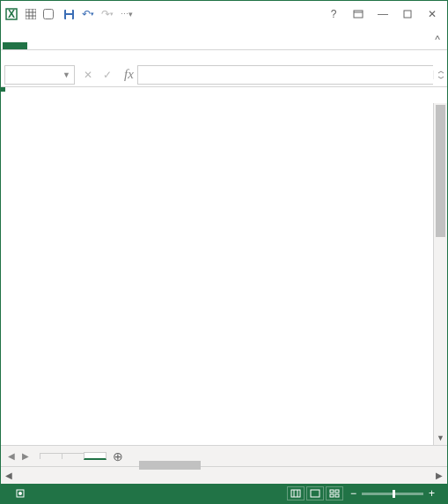 The height and width of the screenshot is (504, 448). What do you see at coordinates (432, 14) in the screenshot?
I see `close-icon: ✕` at bounding box center [432, 14].